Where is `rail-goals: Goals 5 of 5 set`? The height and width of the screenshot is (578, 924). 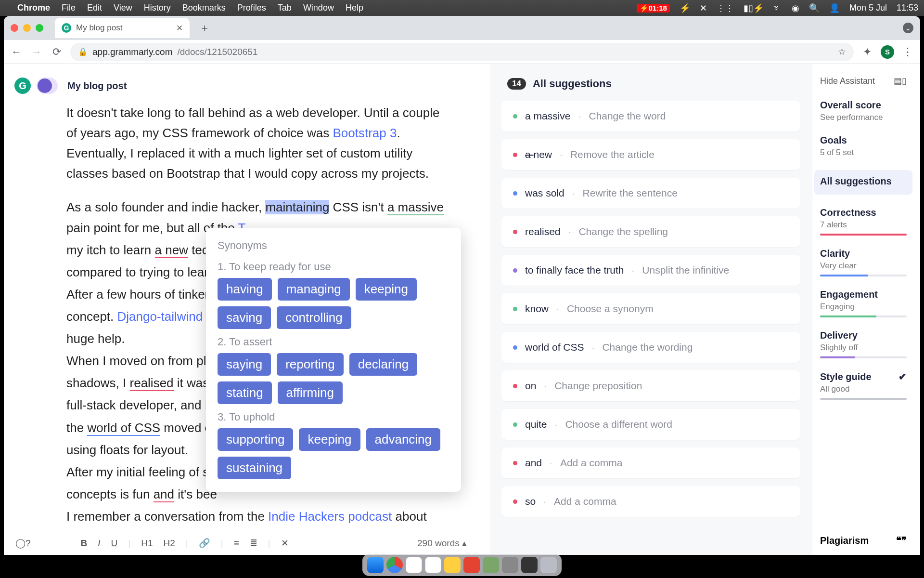
rail-goals: Goals 5 of 5 set is located at coordinates (863, 146).